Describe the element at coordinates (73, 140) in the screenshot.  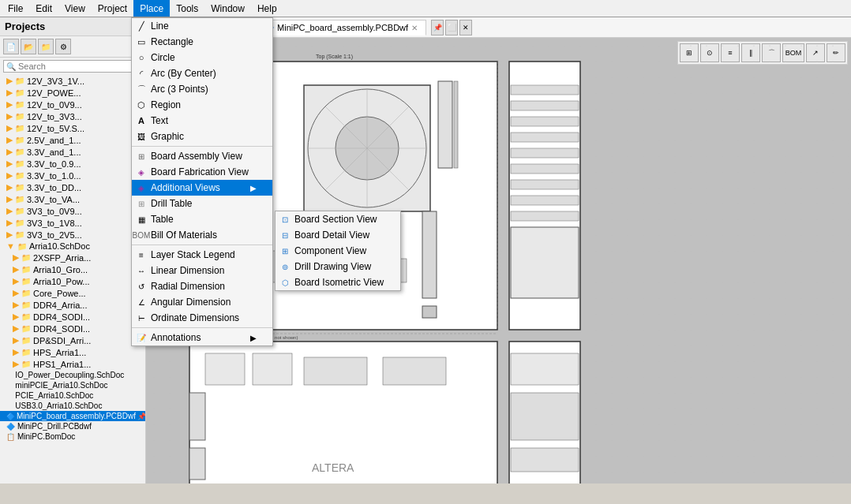
I see `tree-item-2v5: ▶📁 2.5V_and_1...` at that location.